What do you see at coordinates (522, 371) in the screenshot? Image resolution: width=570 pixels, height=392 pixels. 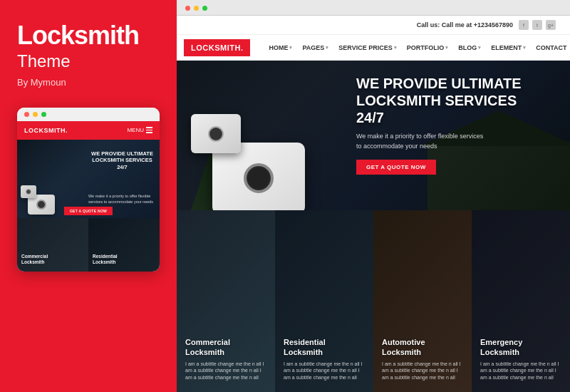 I see `service-sub-emergency: I am a subtitle change me the n all I am…` at bounding box center [522, 371].